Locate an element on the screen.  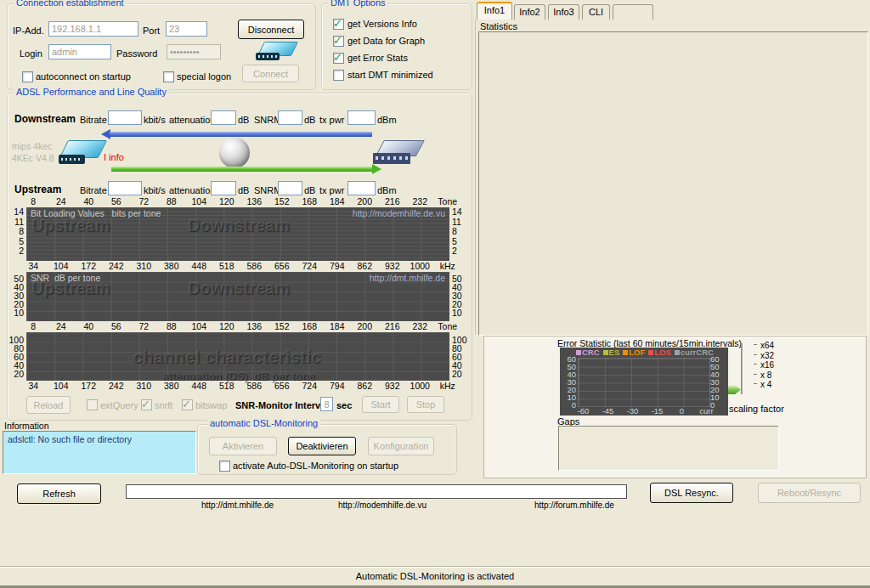
scaling-slider-track is located at coordinates (742, 369).